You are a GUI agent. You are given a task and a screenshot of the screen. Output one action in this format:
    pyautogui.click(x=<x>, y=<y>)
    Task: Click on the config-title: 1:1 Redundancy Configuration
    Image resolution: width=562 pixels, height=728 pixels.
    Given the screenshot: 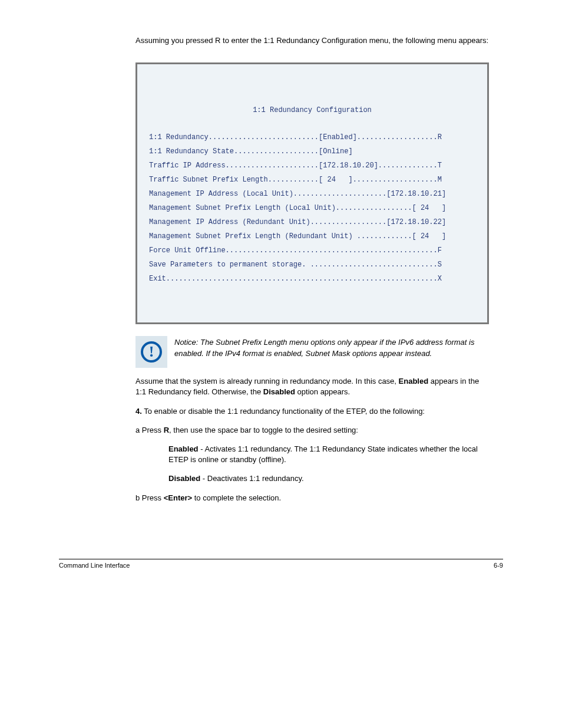 What is the action you would take?
    pyautogui.click(x=312, y=110)
    